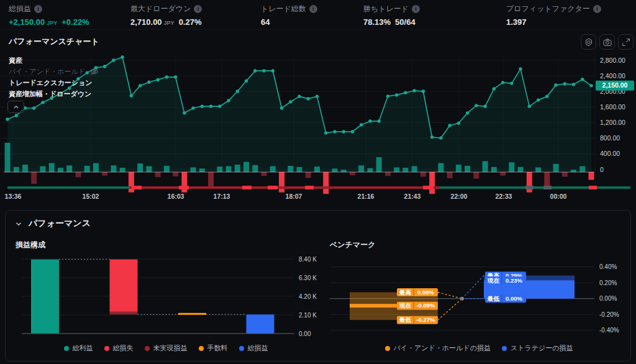 Image resolution: width=636 pixels, height=364 pixels. I want to click on svg-text: 0.00%, so click(514, 298).